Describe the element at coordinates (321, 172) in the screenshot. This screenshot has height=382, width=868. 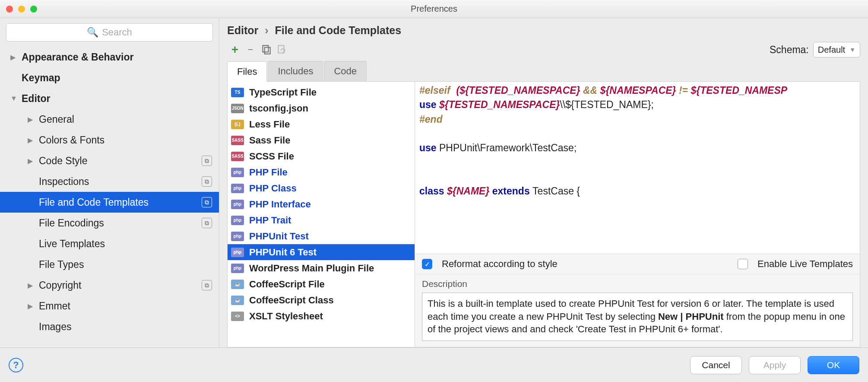
I see `template-item: phpPHP File` at that location.